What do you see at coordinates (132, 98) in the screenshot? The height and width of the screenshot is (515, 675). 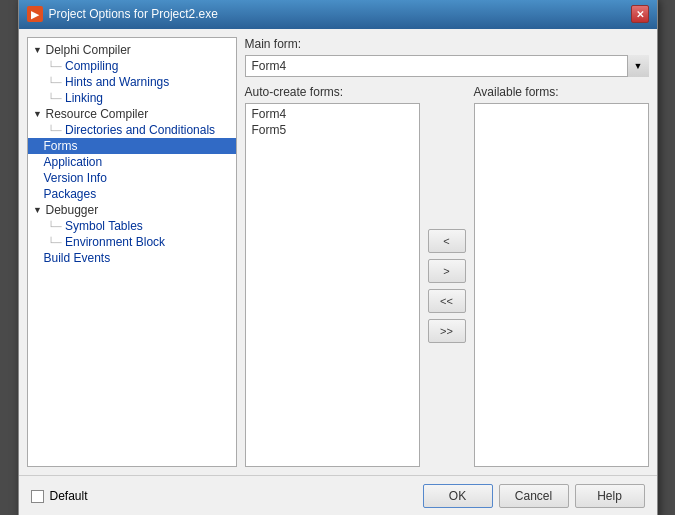 I see `tree-item-linking: └─ Linking` at bounding box center [132, 98].